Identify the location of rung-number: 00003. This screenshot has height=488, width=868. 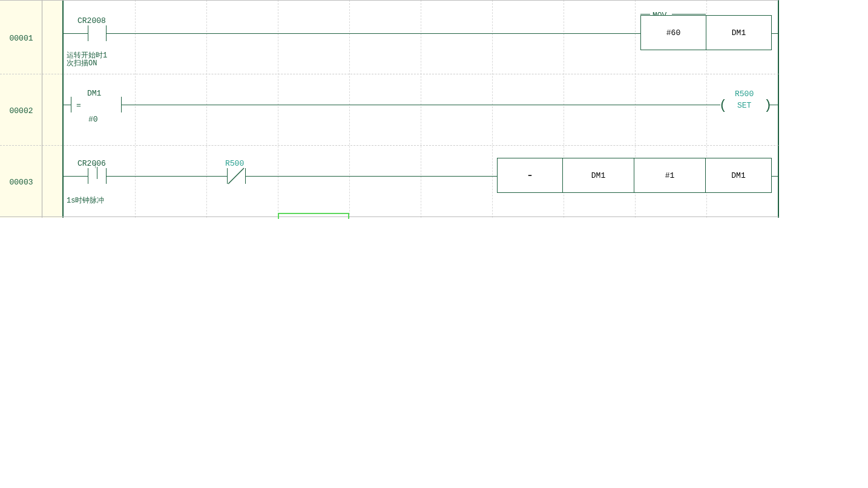
(21, 183).